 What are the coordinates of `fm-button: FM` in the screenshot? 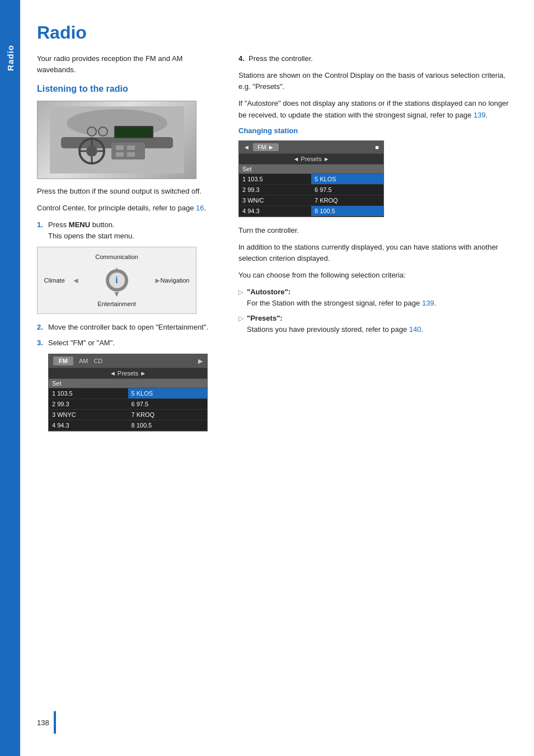 It's located at (63, 361).